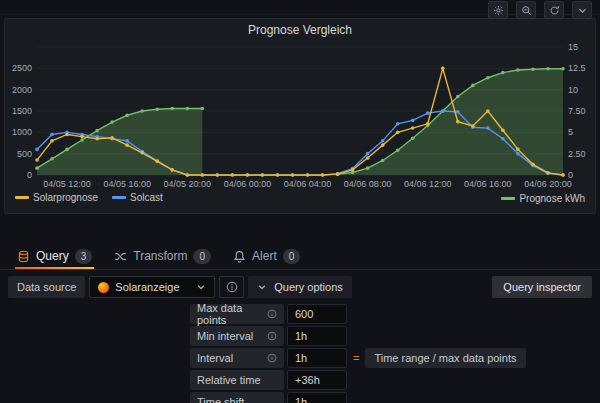  I want to click on svg-text: 04/06 00:00, so click(248, 184).